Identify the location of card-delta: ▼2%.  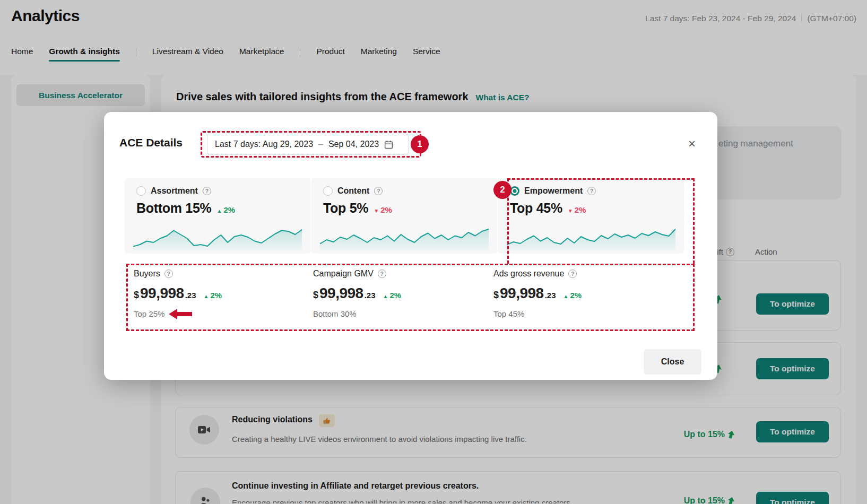
(383, 210).